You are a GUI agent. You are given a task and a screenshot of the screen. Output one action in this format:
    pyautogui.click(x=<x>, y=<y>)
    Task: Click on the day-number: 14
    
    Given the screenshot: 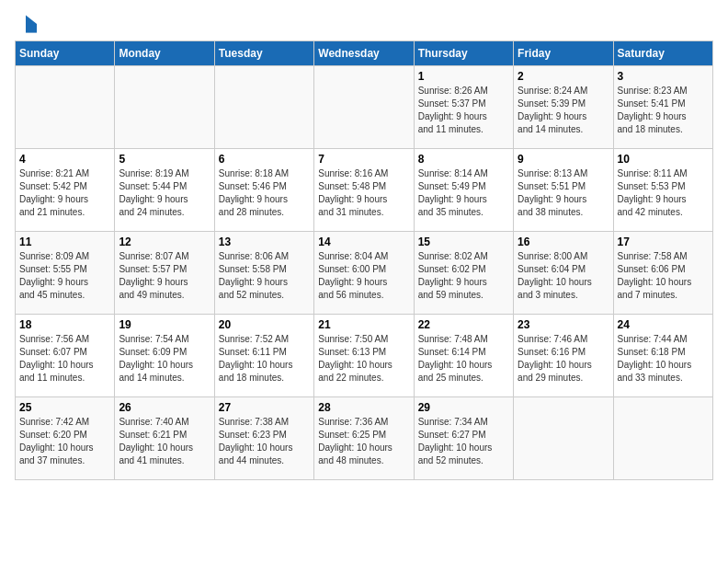 What is the action you would take?
    pyautogui.click(x=364, y=242)
    